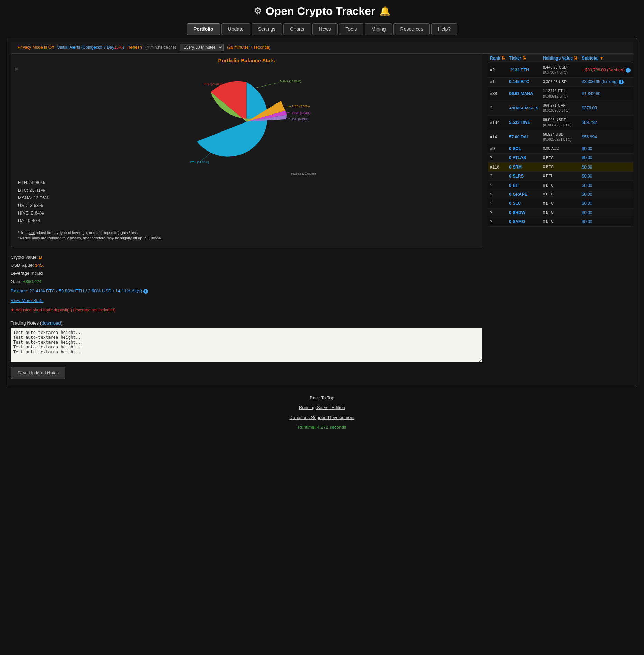 The width and height of the screenshot is (644, 655). I want to click on toolbar: Privacy Mode Is Off Visual Alerts (Coing…, so click(322, 48).